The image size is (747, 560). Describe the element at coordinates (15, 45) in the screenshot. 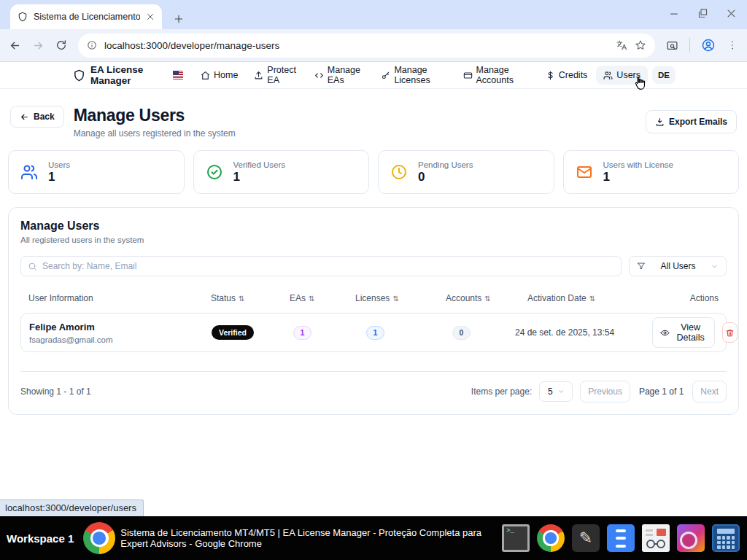

I see `back-nav-icon` at that location.